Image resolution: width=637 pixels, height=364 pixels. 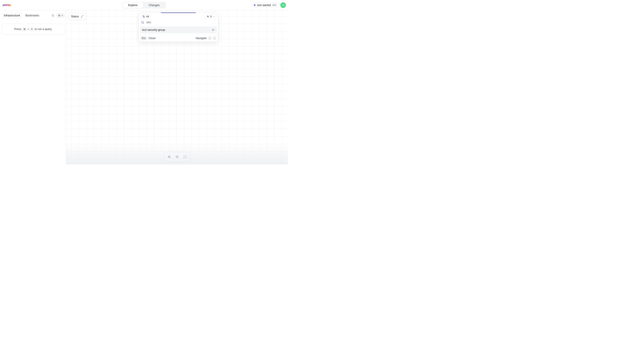 What do you see at coordinates (75, 16) in the screenshot?
I see `status-label: Status` at bounding box center [75, 16].